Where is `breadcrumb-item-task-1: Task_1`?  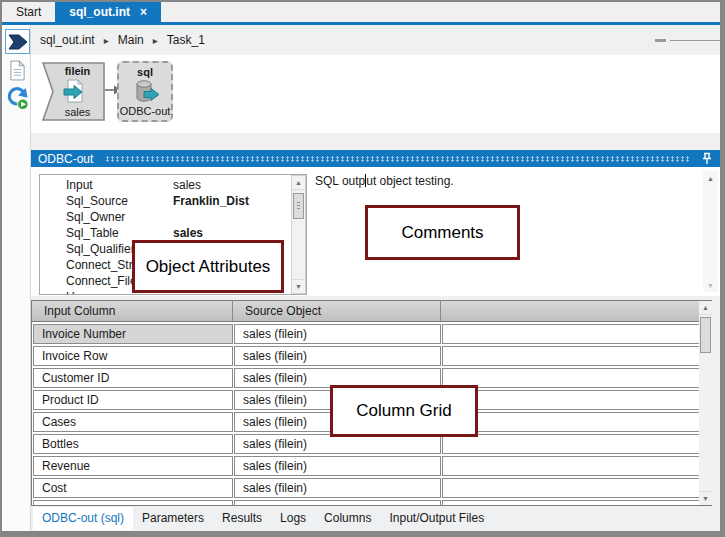
breadcrumb-item-task-1: Task_1 is located at coordinates (186, 40).